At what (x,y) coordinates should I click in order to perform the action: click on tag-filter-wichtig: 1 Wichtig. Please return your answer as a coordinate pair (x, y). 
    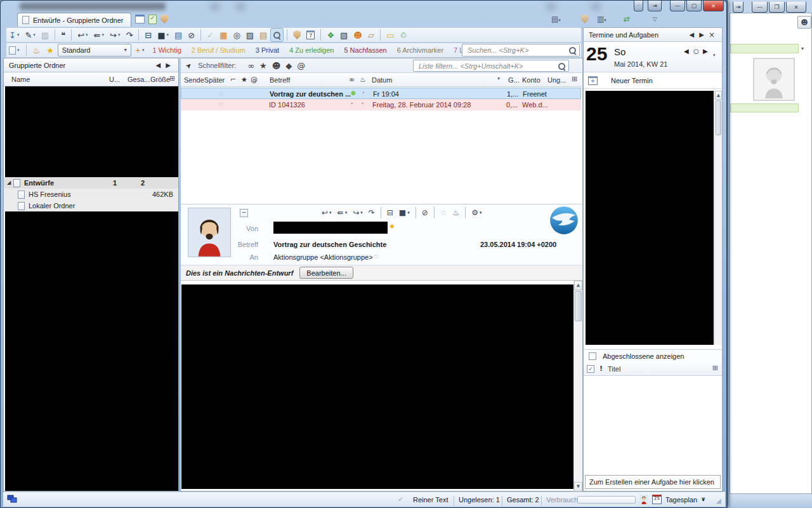
    Looking at the image, I should click on (167, 50).